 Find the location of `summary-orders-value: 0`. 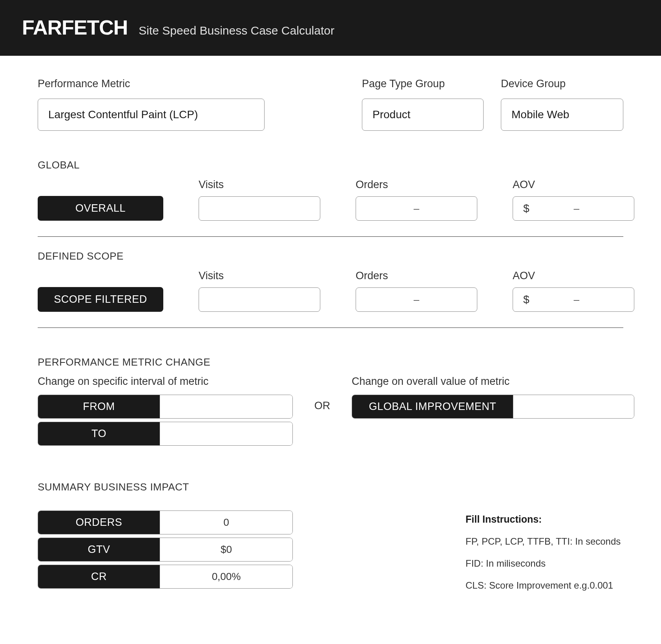

summary-orders-value: 0 is located at coordinates (226, 522).